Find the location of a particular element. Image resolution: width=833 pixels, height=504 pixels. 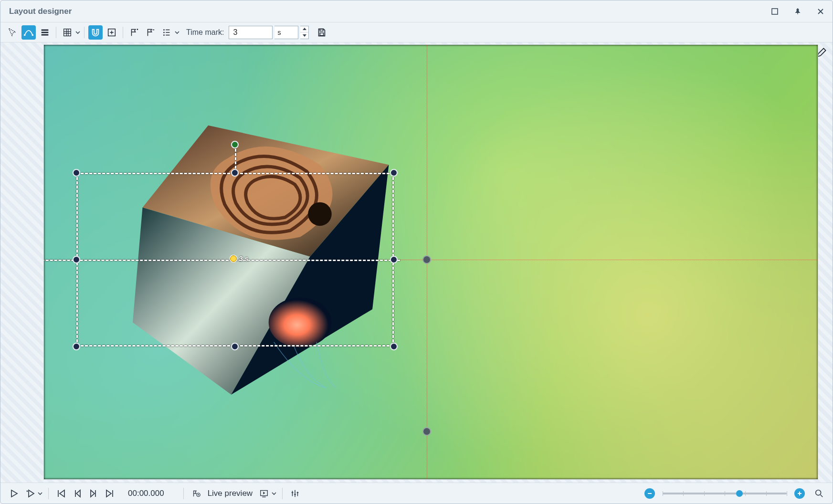

zoom-slider is located at coordinates (725, 494).